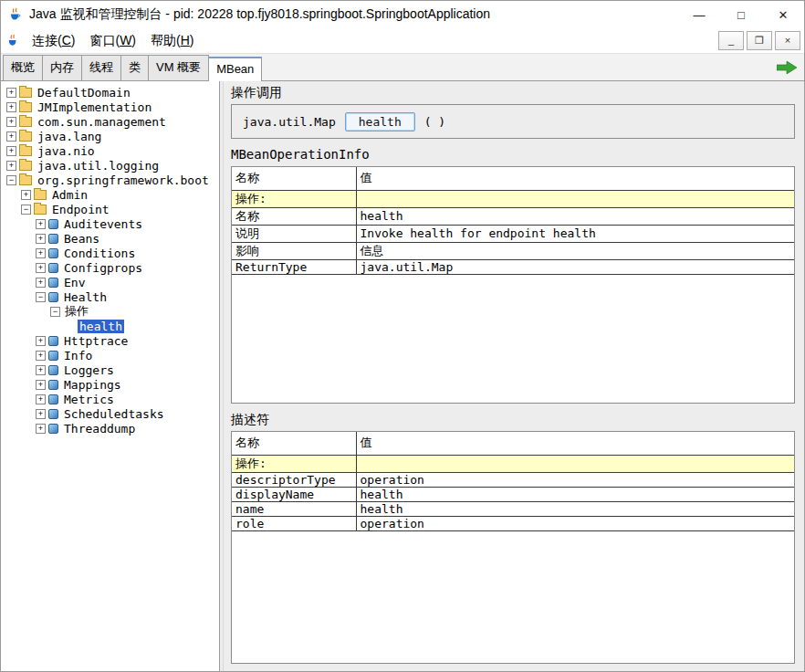  Describe the element at coordinates (513, 494) in the screenshot. I see `table-row: displayNamehealth` at that location.